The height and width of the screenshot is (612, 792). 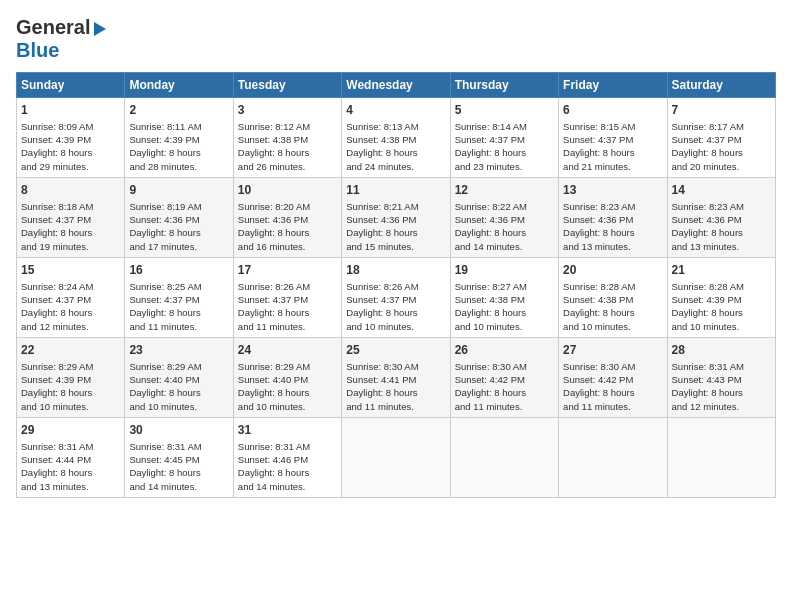 I want to click on calendar-cell: 18Sunrise: 8:26 AMSunset: 4:37 PMDayligh…, so click(x=396, y=297).